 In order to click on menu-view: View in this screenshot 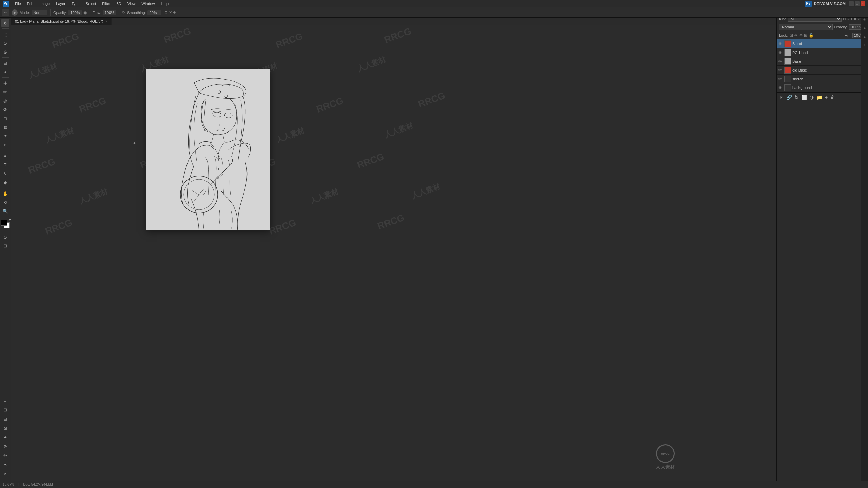, I will do `click(132, 4)`.